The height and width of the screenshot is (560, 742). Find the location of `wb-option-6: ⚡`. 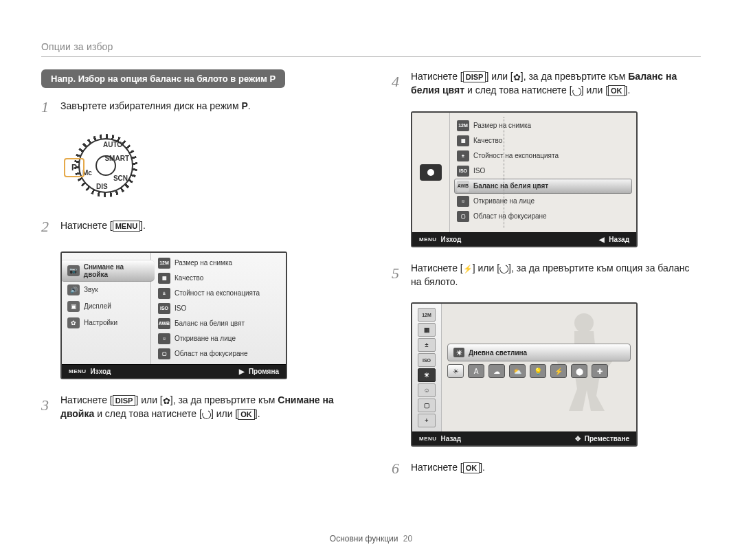

wb-option-6: ⚡ is located at coordinates (559, 371).